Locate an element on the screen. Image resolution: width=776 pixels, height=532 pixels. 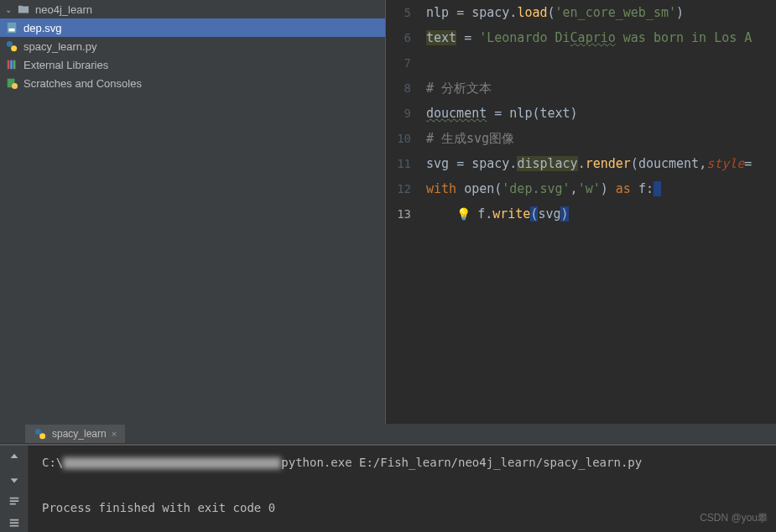
code-line: 8# 分析文本 is located at coordinates (581, 88).